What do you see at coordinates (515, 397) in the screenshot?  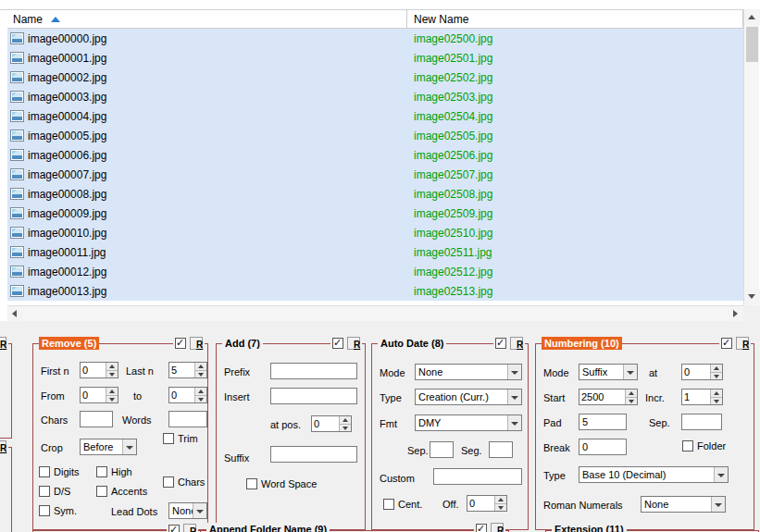 I see `date-type-dropdown-icon` at bounding box center [515, 397].